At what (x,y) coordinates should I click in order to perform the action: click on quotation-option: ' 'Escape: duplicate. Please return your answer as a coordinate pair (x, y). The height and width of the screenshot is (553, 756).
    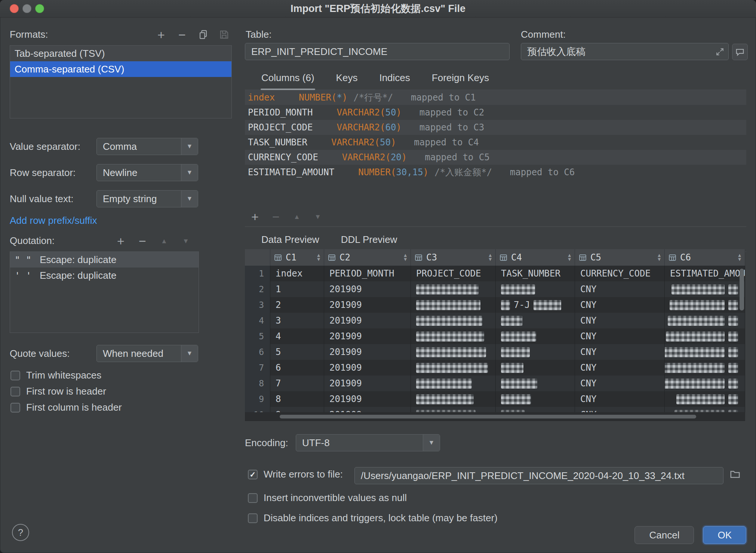
    Looking at the image, I should click on (104, 275).